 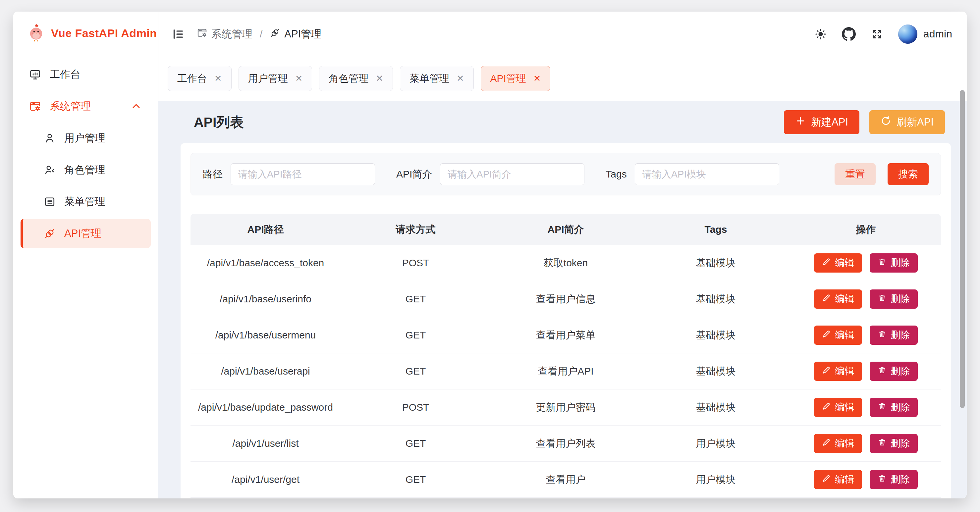 What do you see at coordinates (296, 34) in the screenshot?
I see `breadcrumb-current: API管理` at bounding box center [296, 34].